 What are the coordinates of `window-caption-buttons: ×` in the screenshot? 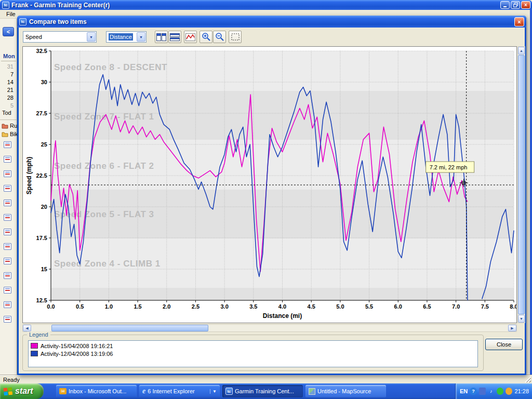 It's located at (515, 5).